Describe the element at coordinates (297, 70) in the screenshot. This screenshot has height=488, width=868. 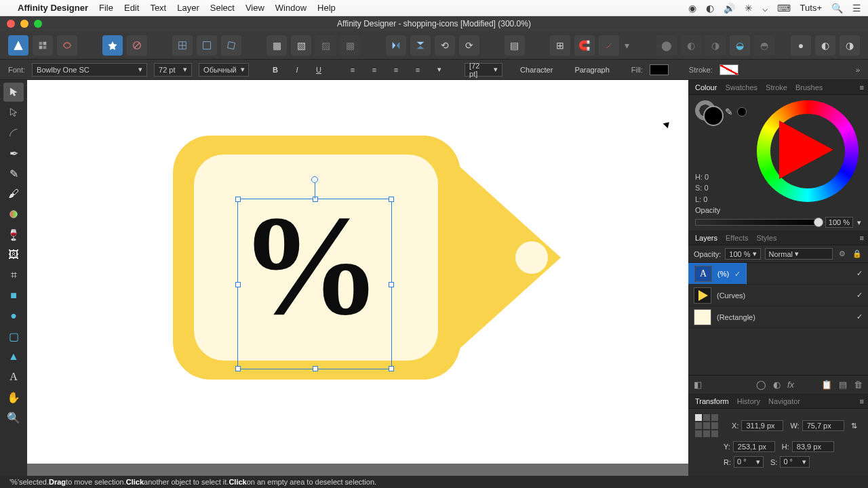
I see `italic-button: I` at that location.